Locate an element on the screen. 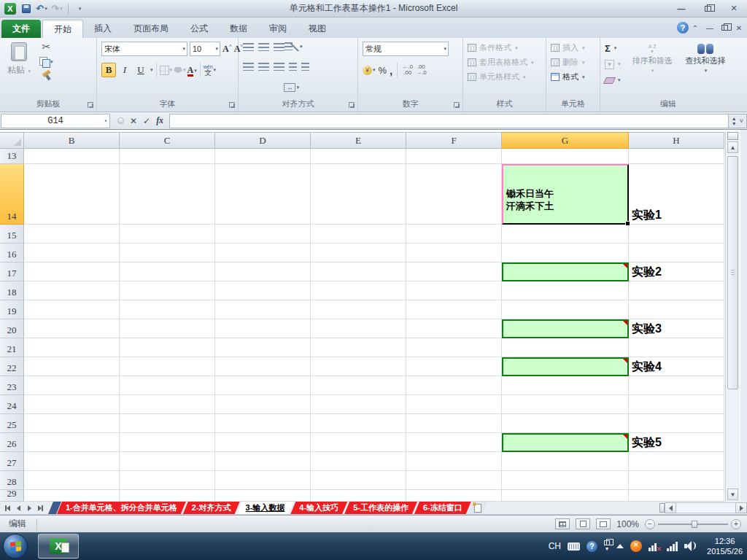  fill-button: ▼▾ is located at coordinates (613, 64).